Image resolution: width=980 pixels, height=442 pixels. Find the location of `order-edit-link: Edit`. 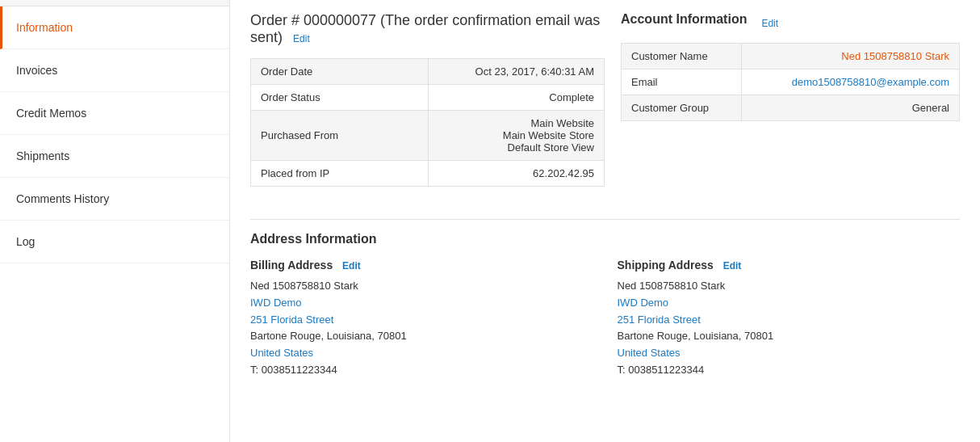

order-edit-link: Edit is located at coordinates (302, 39).